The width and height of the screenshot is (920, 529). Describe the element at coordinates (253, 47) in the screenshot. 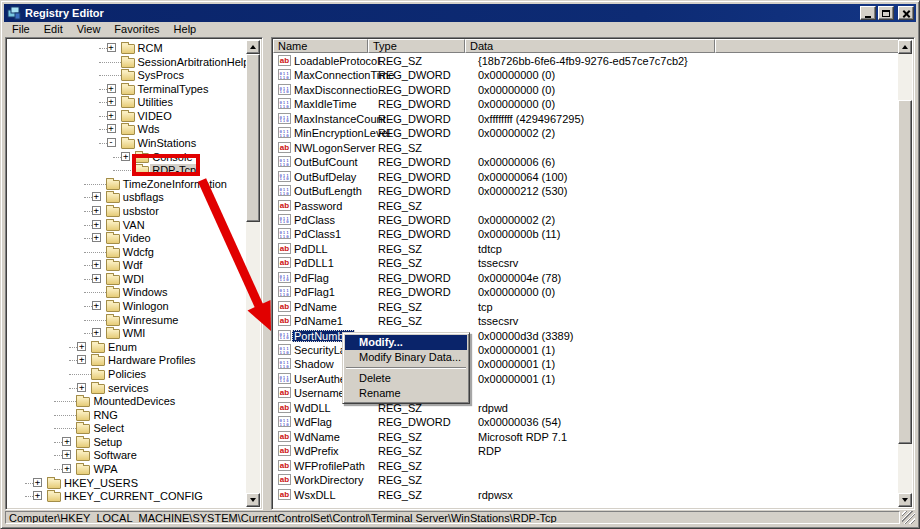

I see `tree-scroll-up-button` at that location.